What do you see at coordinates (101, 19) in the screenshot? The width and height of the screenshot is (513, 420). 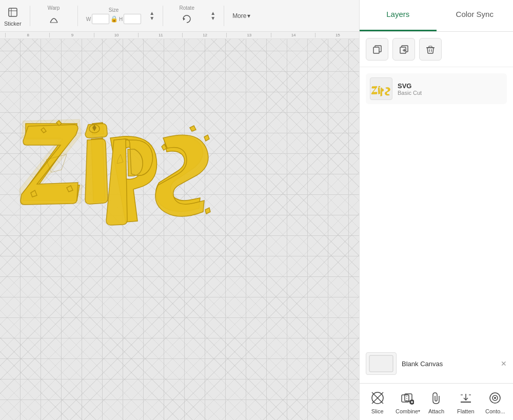 I see `size-w-input` at bounding box center [101, 19].